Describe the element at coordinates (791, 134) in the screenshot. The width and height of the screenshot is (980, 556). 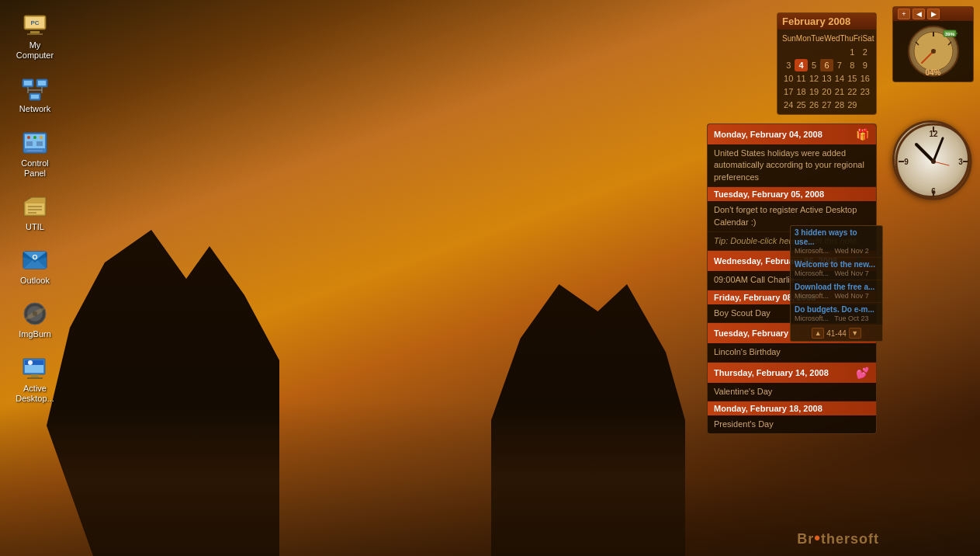
I see `event-date-header: Monday, February 04, 2008🎁` at that location.